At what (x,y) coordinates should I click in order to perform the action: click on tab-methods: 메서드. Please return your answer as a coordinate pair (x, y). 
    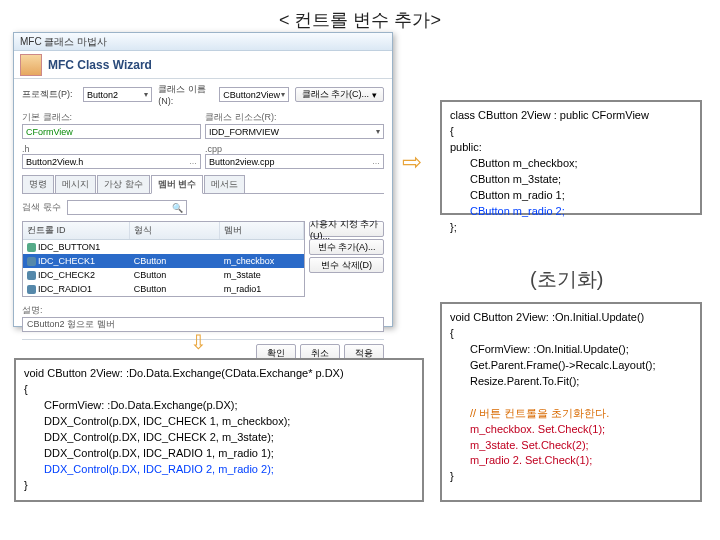
    Looking at the image, I should click on (224, 184).